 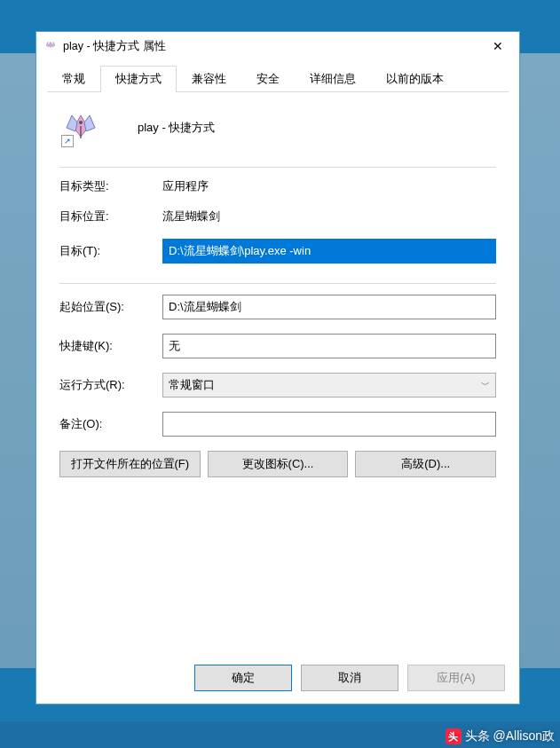 I want to click on tab-shortcut: 快捷方式, so click(x=138, y=79).